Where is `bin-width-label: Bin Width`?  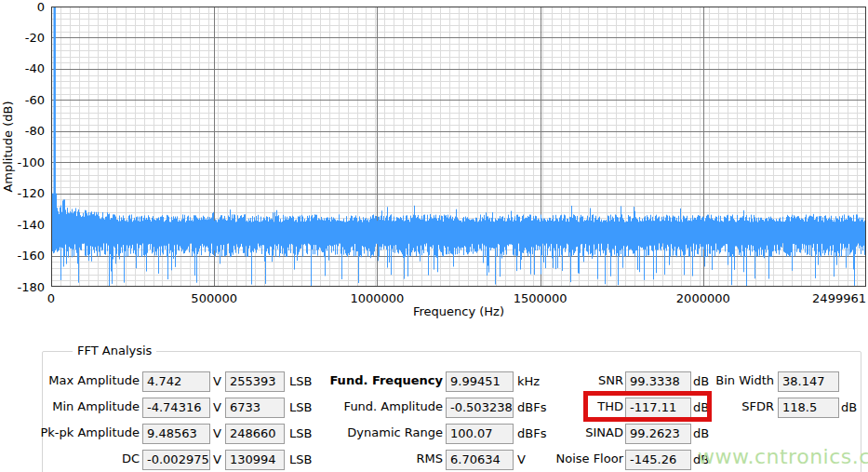 bin-width-label: Bin Width is located at coordinates (728, 381).